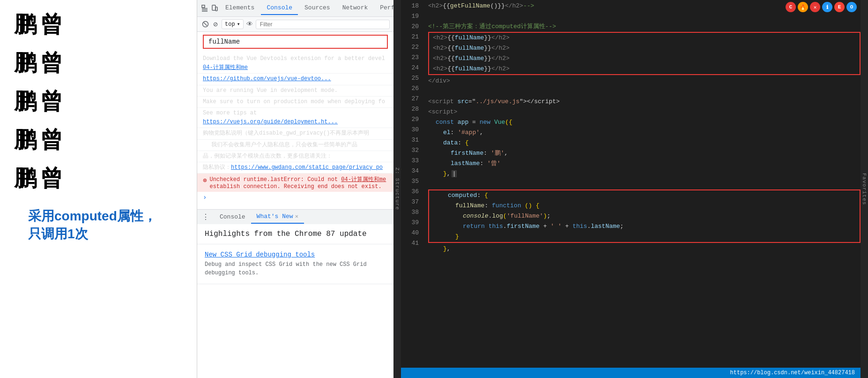  Describe the element at coordinates (224, 42) in the screenshot. I see `fullname-input: fullName` at that location.